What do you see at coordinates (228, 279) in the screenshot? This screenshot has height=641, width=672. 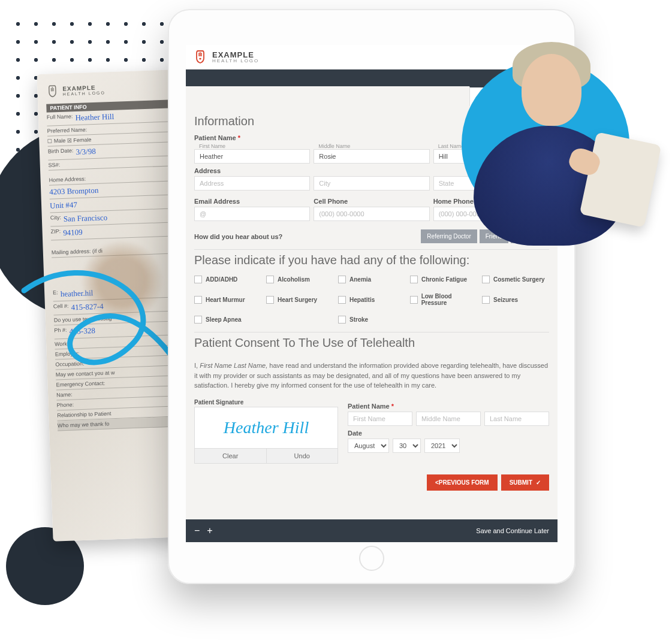 I see `condition-add-adhd: ADD/ADHD` at bounding box center [228, 279].